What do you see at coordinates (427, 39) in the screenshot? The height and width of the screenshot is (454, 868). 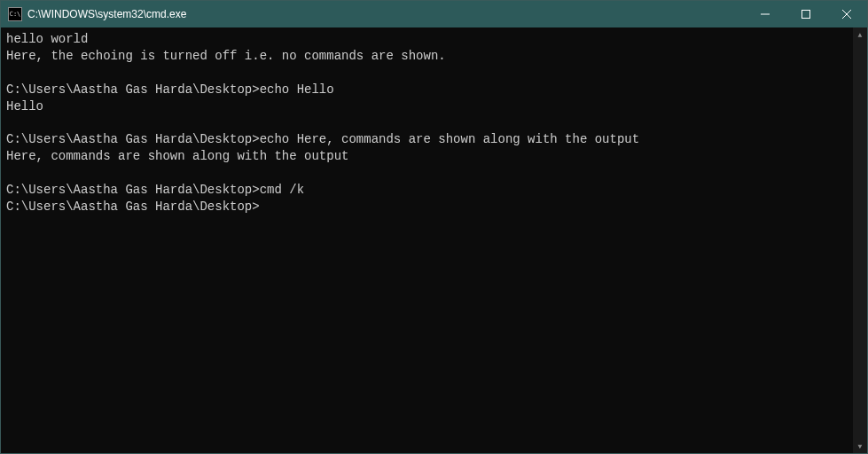 I see `terminal-line: hello world` at bounding box center [427, 39].